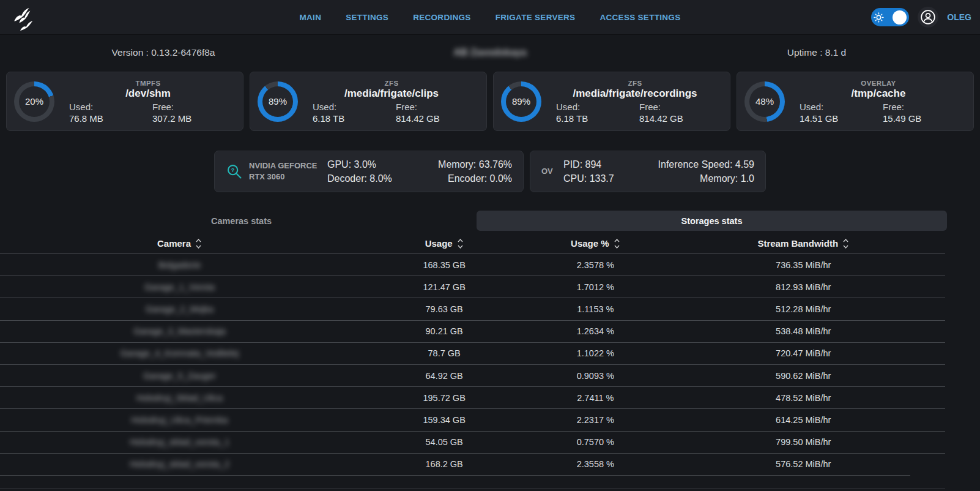 This screenshot has height=491, width=980. I want to click on gpu-name-label: NVIDIA GEFORCE RTX 3060, so click(286, 171).